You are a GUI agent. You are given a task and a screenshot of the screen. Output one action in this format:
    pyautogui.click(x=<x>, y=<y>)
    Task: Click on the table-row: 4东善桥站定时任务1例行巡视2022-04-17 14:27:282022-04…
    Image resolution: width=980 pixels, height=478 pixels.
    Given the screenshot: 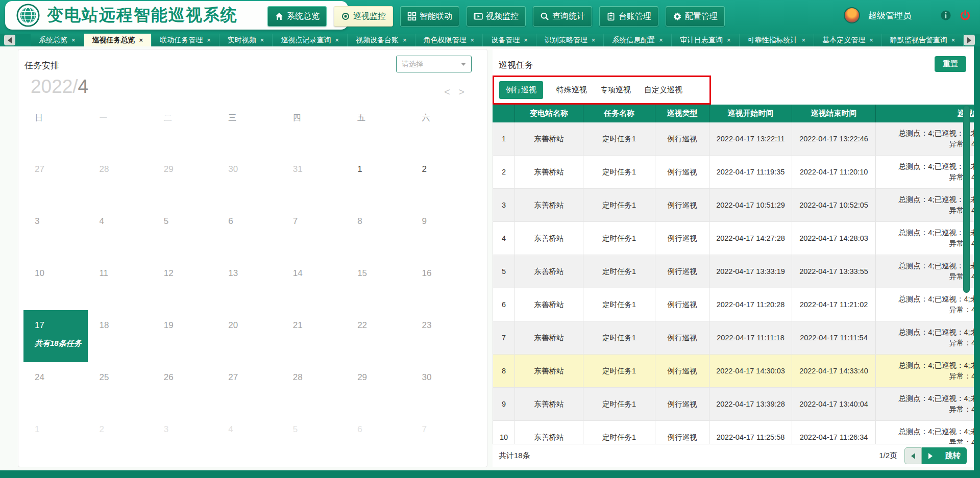 What is the action you would take?
    pyautogui.click(x=733, y=239)
    